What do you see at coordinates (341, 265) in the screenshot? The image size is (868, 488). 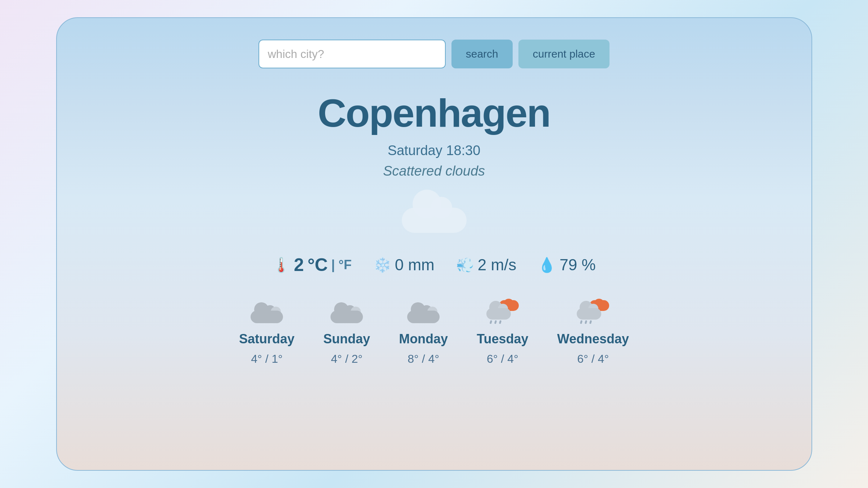 I see `temp-unit-toggle: | °F` at bounding box center [341, 265].